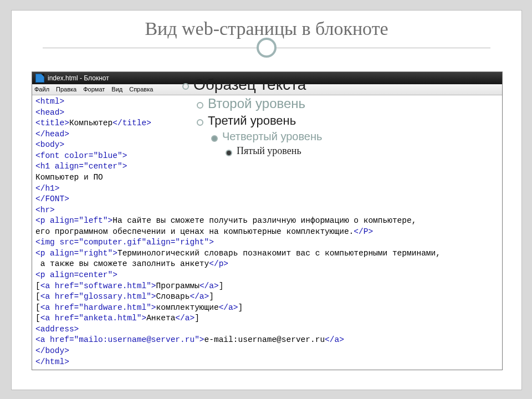  What do you see at coordinates (267, 137) in the screenshot?
I see `placeholder-level-4: Четвертый уровень` at bounding box center [267, 137].